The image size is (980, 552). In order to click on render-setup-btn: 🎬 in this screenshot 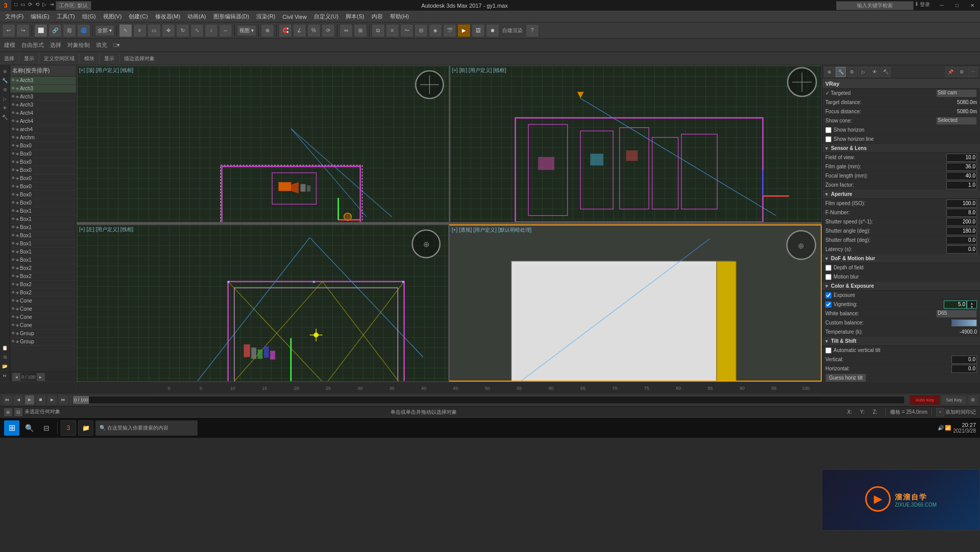, I will do `click(450, 31)`.